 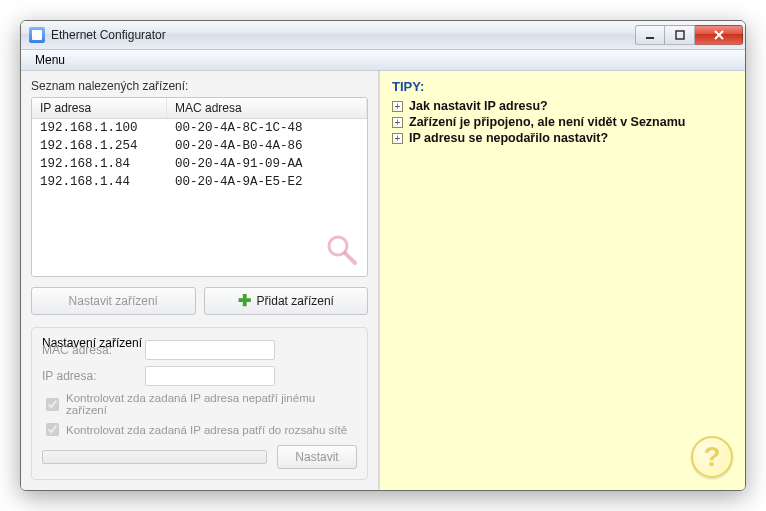 I want to click on minimize-button, so click(x=650, y=35).